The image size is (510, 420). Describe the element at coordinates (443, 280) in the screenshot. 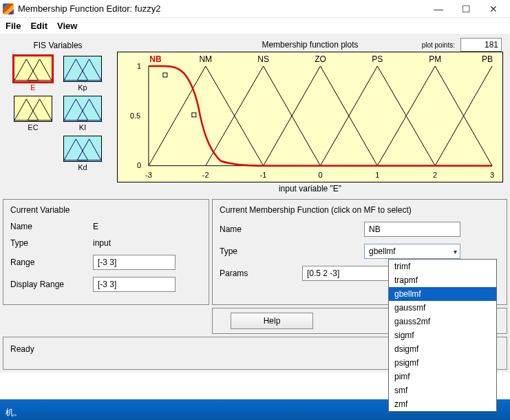

I see `mf-type-option-trapmf: trapmf` at that location.